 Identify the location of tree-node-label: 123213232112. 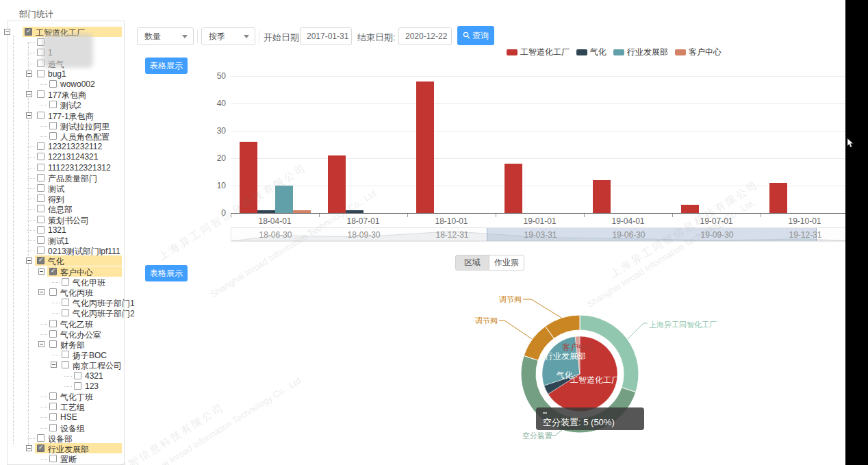
(75, 147).